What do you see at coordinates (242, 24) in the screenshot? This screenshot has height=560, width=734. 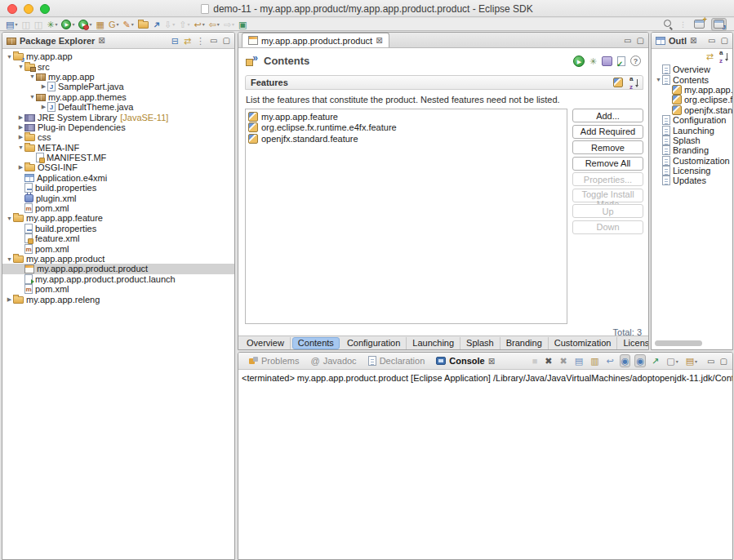 I see `link-with-editor-button: ▣` at bounding box center [242, 24].